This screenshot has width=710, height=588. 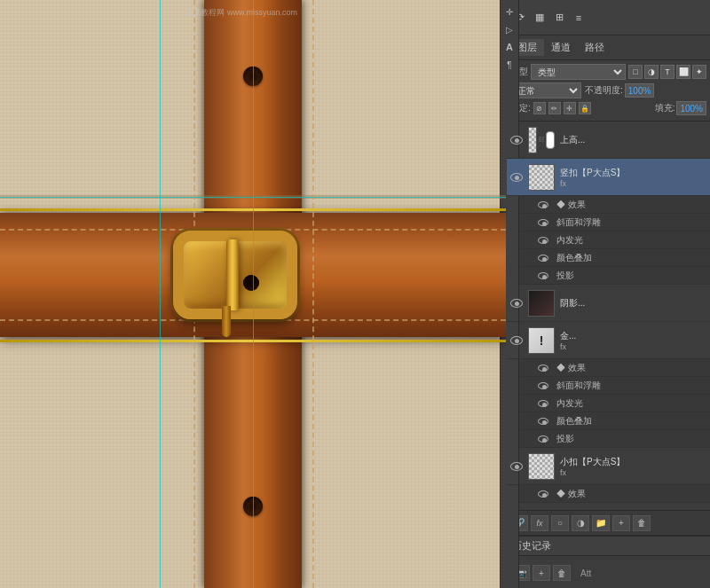 What do you see at coordinates (640, 90) in the screenshot?
I see `opacity-value: 100%` at bounding box center [640, 90].